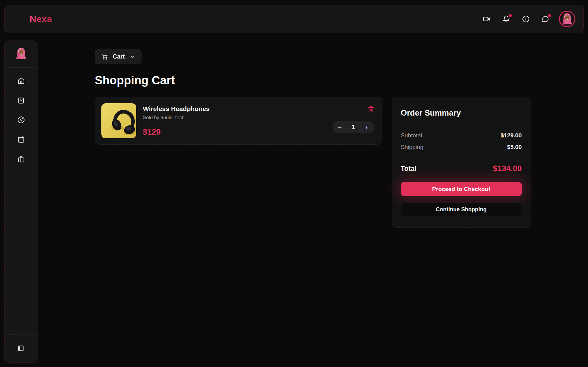 This screenshot has height=367, width=588. What do you see at coordinates (549, 16) in the screenshot?
I see `message-badge-dot` at bounding box center [549, 16].